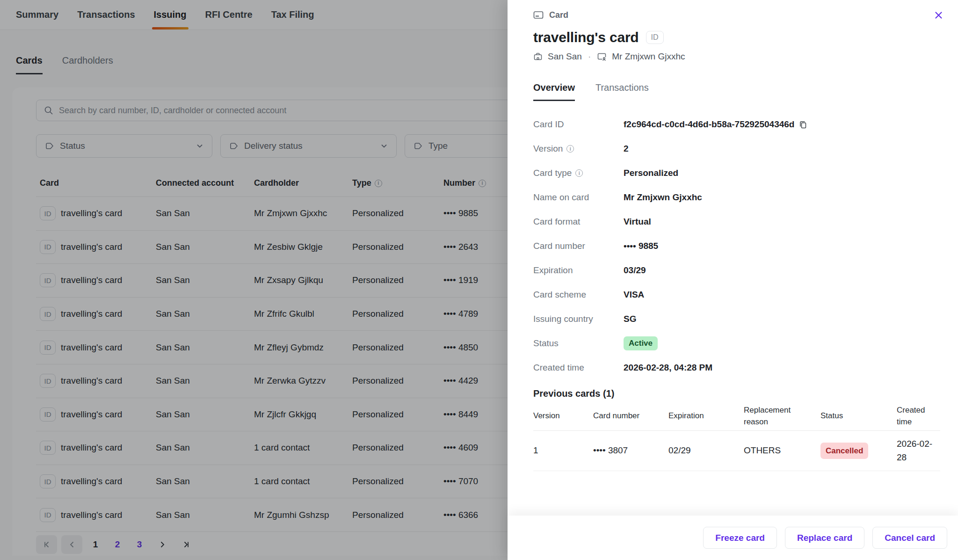 The width and height of the screenshot is (958, 560). I want to click on drawer-tabs: Overview Transactions, so click(736, 92).